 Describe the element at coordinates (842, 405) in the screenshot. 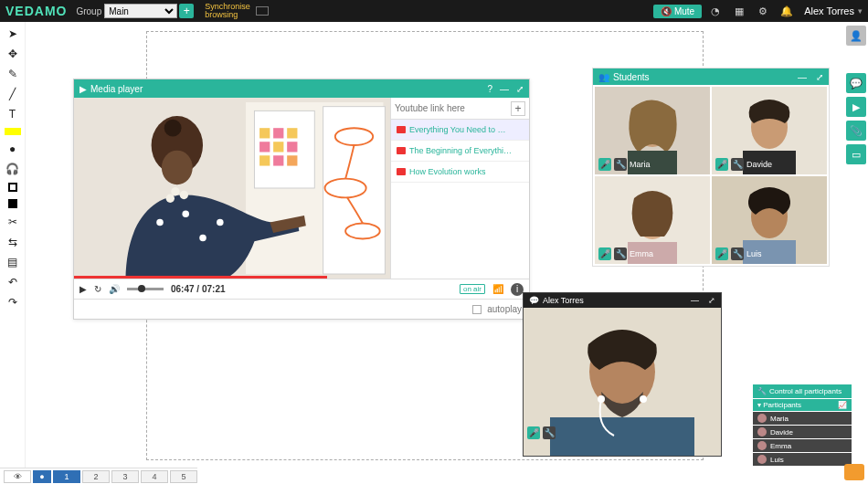

I see `stats-icon: 📈` at that location.